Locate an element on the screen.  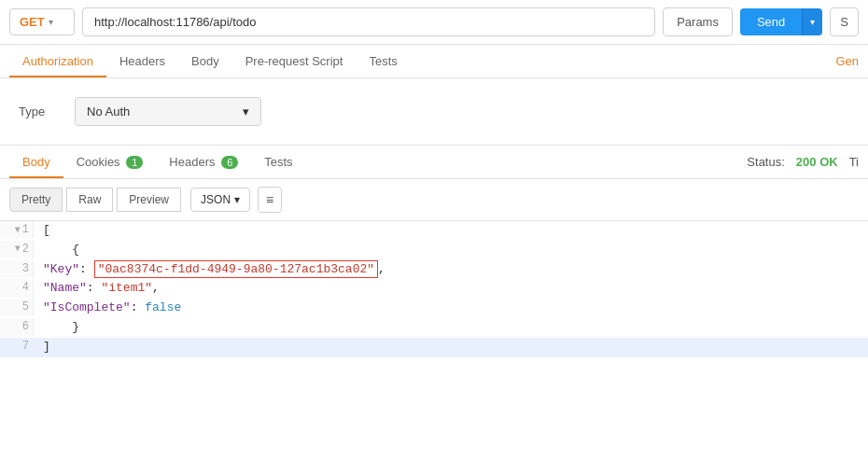
line-content-3: "Key": "0ac8374c-f1dd-4949-9a80-127ac1b3… is located at coordinates (215, 271).